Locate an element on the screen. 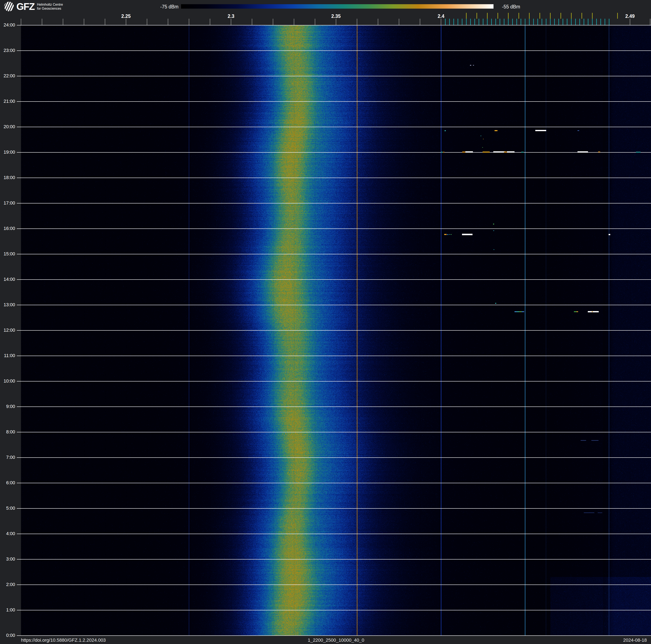  time-label: 20:00 is located at coordinates (7, 127).